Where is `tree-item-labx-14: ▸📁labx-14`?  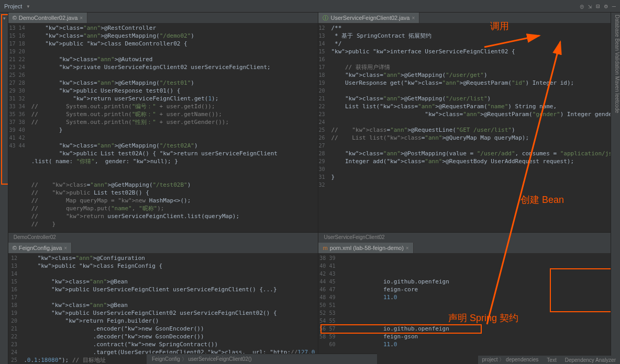 tree-item-labx-14: ▸📁labx-14 is located at coordinates (4, 301).